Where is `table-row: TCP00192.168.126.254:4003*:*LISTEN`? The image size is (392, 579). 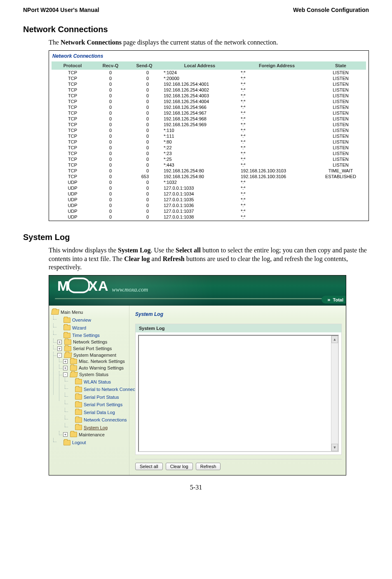 table-row: TCP00192.168.126.254:4003*:*LISTEN is located at coordinates (209, 96).